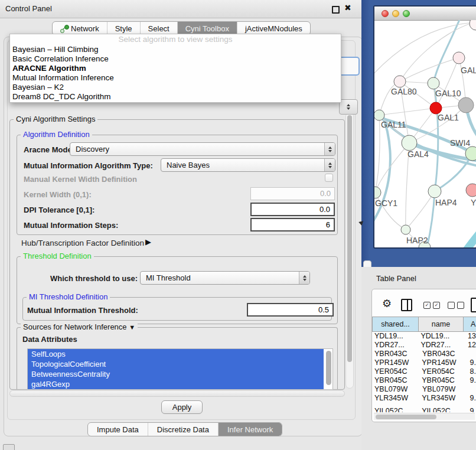 The width and height of the screenshot is (476, 450). I want to click on mi-algorithm-type-label: Mutual Information Algorithm Type:, so click(89, 165).